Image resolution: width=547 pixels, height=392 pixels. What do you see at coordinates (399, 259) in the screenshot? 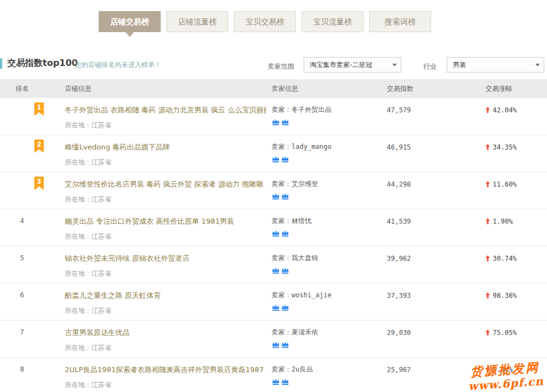
I see `trade-index-value: 39,962` at bounding box center [399, 259].